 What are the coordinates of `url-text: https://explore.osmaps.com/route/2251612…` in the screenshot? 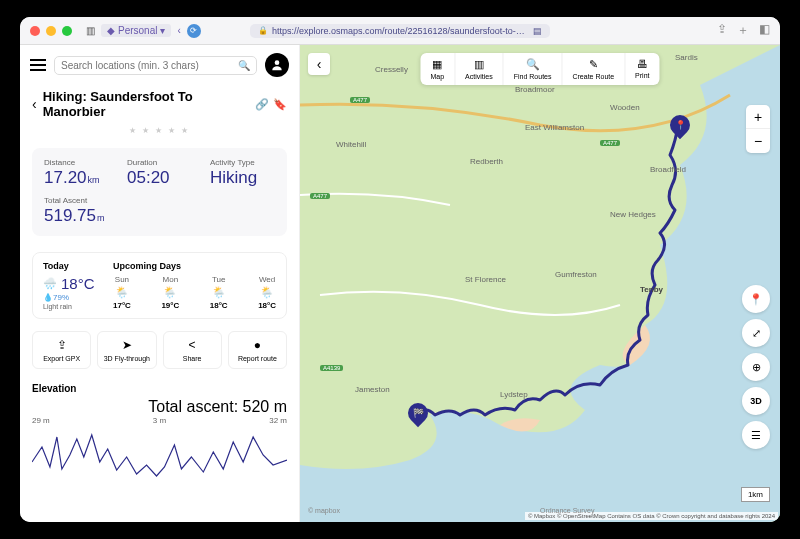 It's located at (400, 31).